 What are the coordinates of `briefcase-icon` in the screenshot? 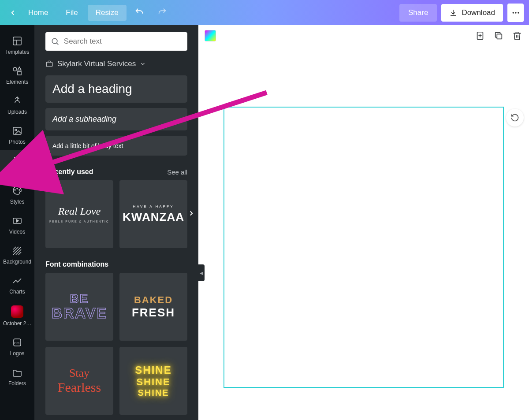 It's located at (49, 64).